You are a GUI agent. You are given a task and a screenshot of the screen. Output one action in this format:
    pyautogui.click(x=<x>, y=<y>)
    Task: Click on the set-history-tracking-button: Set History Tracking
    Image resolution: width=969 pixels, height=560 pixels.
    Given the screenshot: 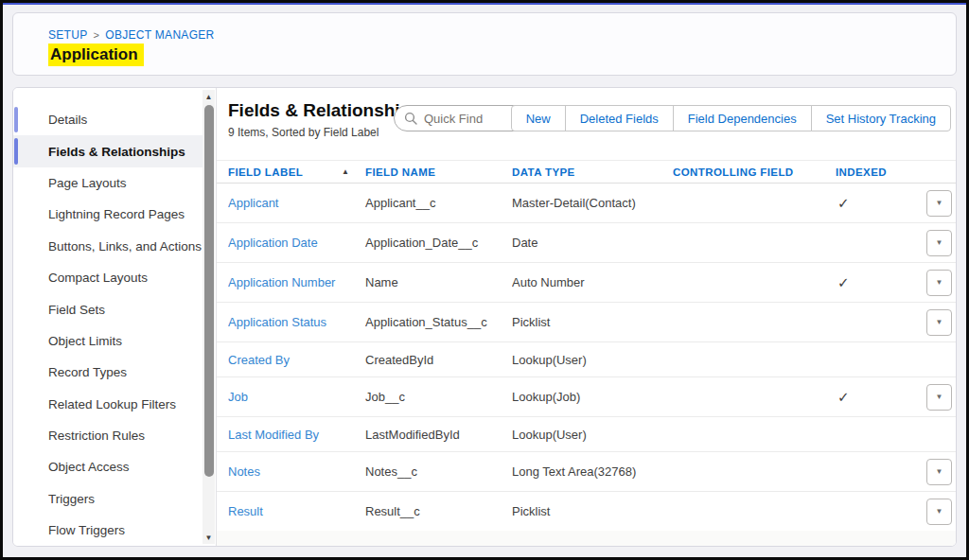 What is the action you would take?
    pyautogui.click(x=881, y=118)
    